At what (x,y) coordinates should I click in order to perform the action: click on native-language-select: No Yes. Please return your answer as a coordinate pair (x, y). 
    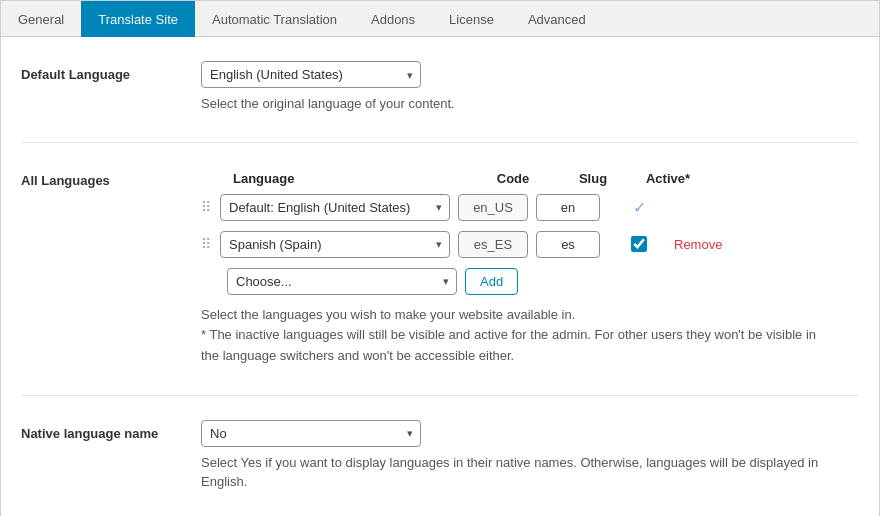
    Looking at the image, I should click on (311, 434).